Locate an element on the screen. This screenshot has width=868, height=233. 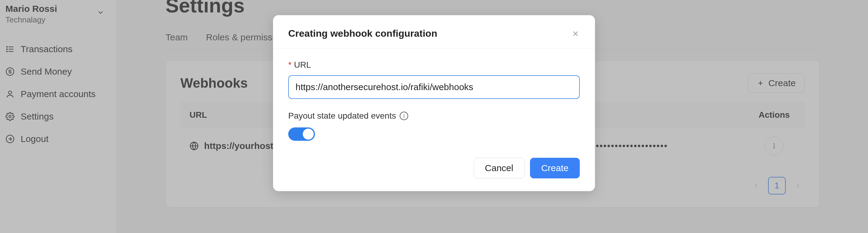
create-button: Create is located at coordinates (555, 168).